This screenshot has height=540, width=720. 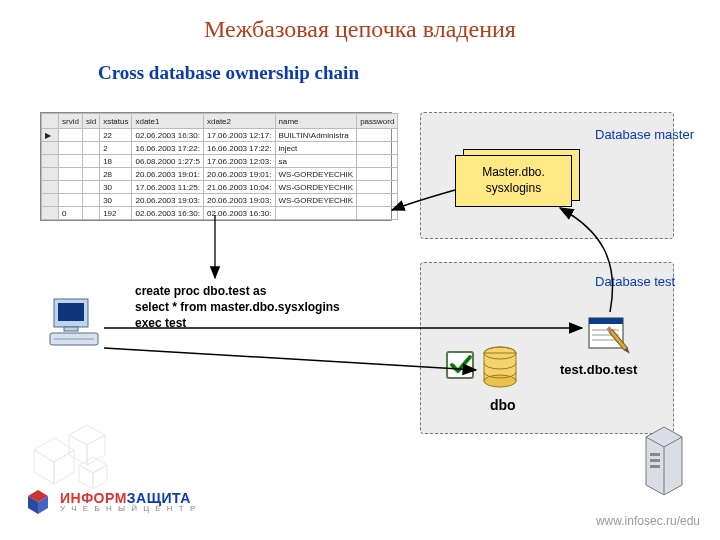 What do you see at coordinates (644, 136) in the screenshot?
I see `db-master-label: Database master` at bounding box center [644, 136].